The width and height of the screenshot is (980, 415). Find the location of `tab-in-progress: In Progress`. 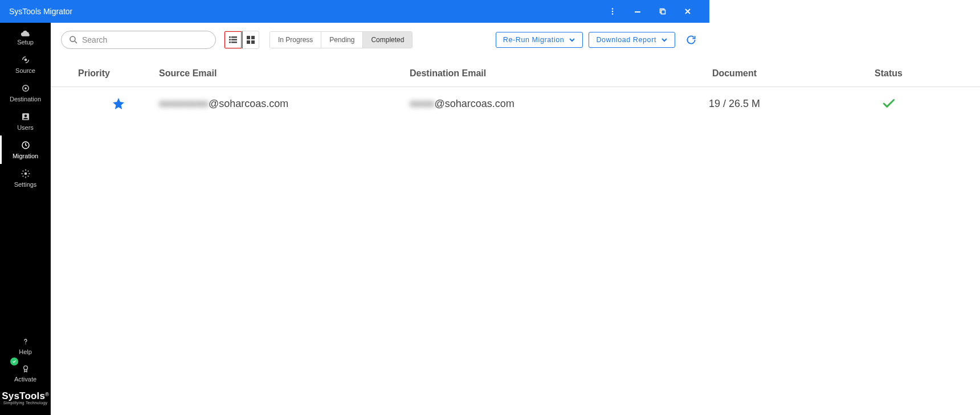

tab-in-progress: In Progress is located at coordinates (295, 40).